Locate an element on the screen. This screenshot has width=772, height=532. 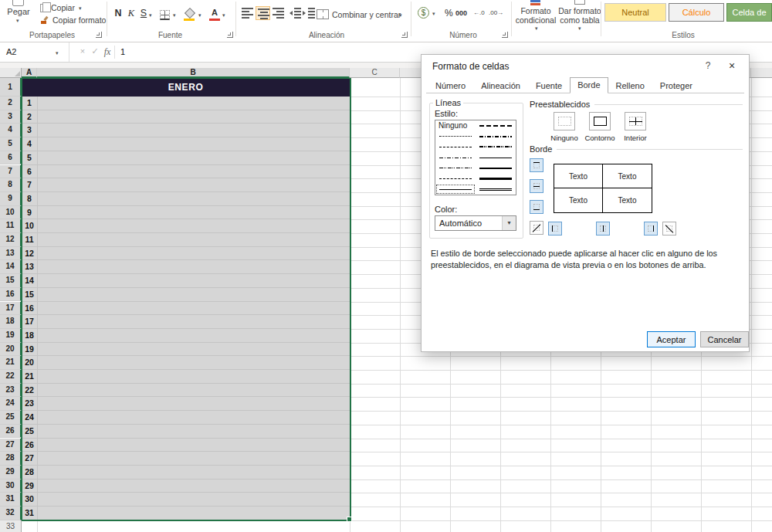
row-header-10: 10 is located at coordinates (11, 213).